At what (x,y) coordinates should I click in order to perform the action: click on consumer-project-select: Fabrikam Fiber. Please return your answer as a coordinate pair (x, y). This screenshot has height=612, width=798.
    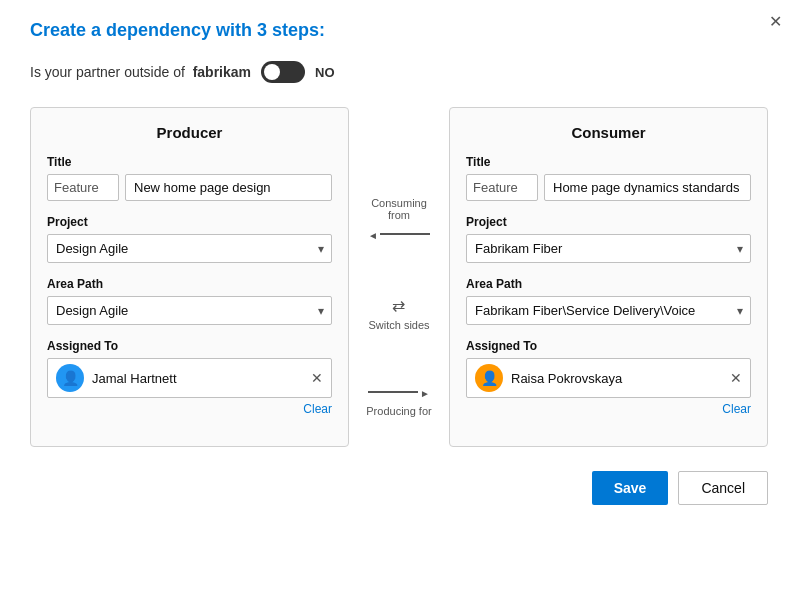
    Looking at the image, I should click on (608, 248).